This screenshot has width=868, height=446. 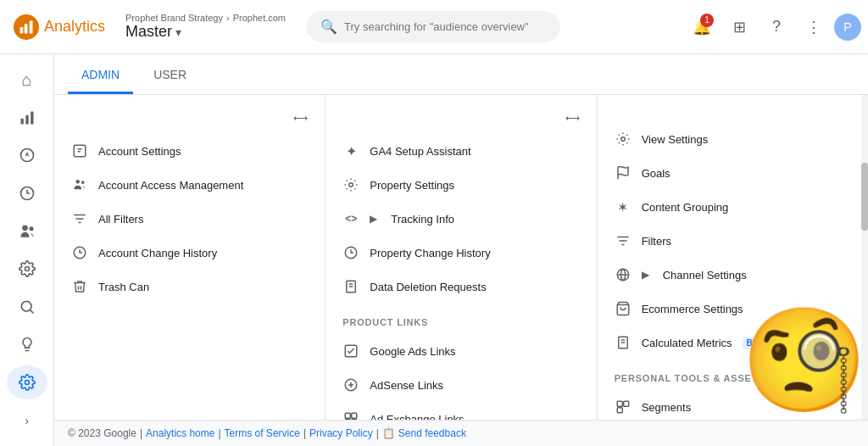 What do you see at coordinates (776, 27) in the screenshot?
I see `help-icon: ?` at bounding box center [776, 27].